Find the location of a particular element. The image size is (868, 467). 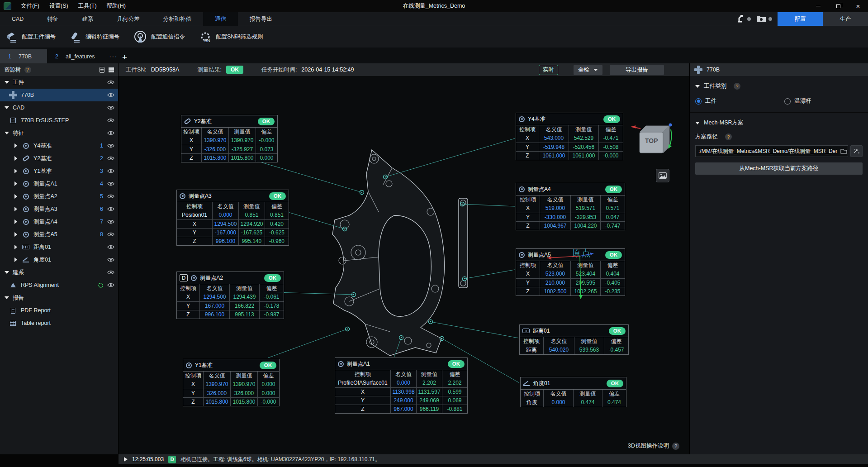

tree-item-row: 测量点A3 6 is located at coordinates (59, 209).